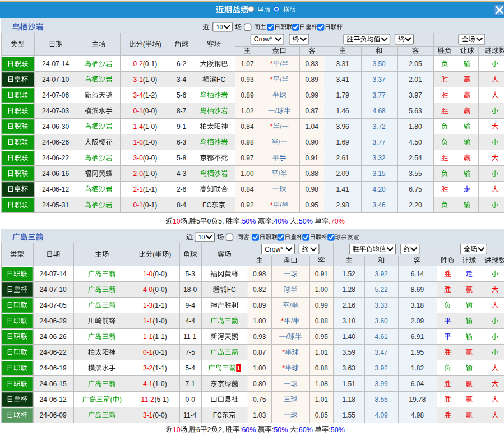 This screenshot has width=504, height=436. I want to click on svg-text: 5-8, so click(182, 158).